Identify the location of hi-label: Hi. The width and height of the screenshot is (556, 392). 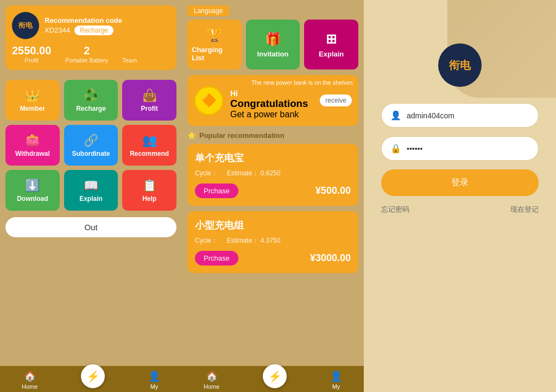
(269, 93).